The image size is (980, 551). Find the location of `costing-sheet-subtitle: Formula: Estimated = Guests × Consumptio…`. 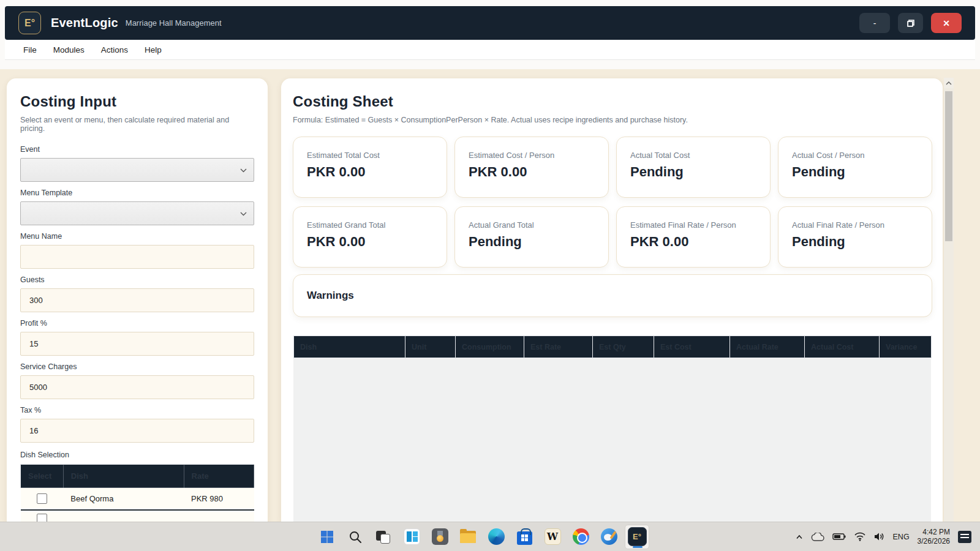

costing-sheet-subtitle: Formula: Estimated = Guests × Consumptio… is located at coordinates (617, 120).